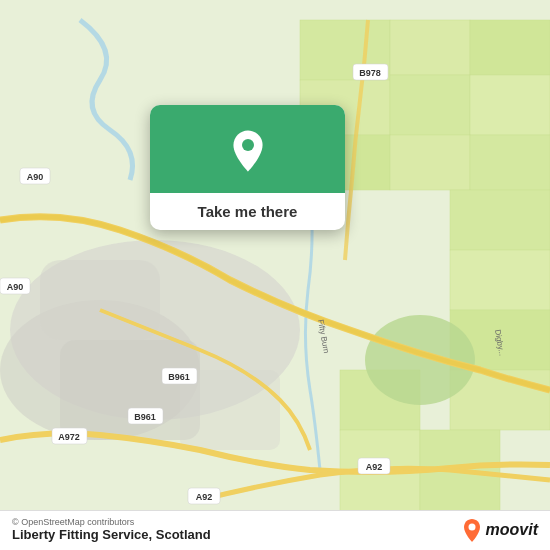  I want to click on moovit-brand-text: moovit, so click(512, 530).